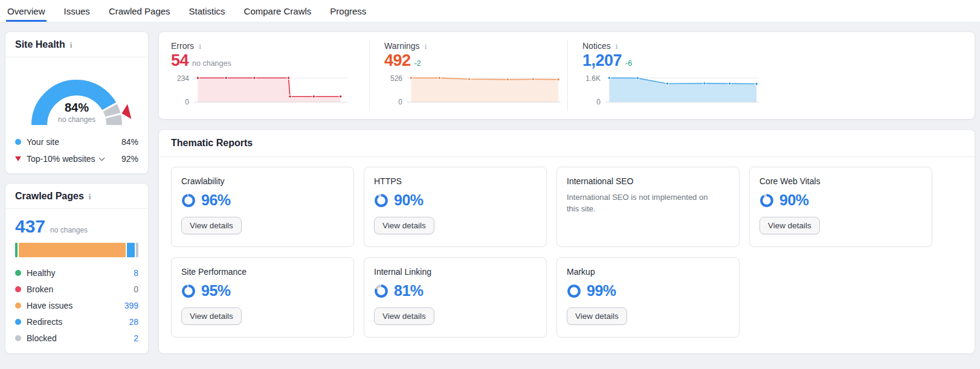  Describe the element at coordinates (648, 297) in the screenshot. I see `report-card-markup: Markup 99% View details` at that location.